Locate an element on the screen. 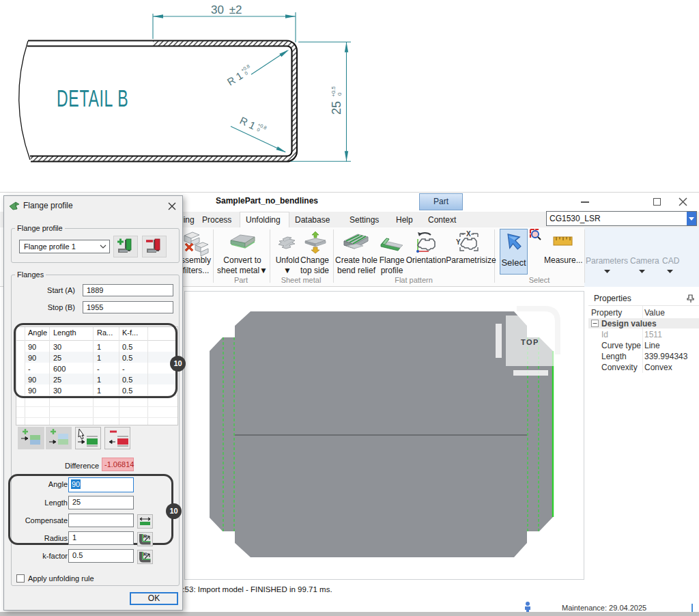 The width and height of the screenshot is (699, 616). svg-text: R 1 is located at coordinates (248, 123).